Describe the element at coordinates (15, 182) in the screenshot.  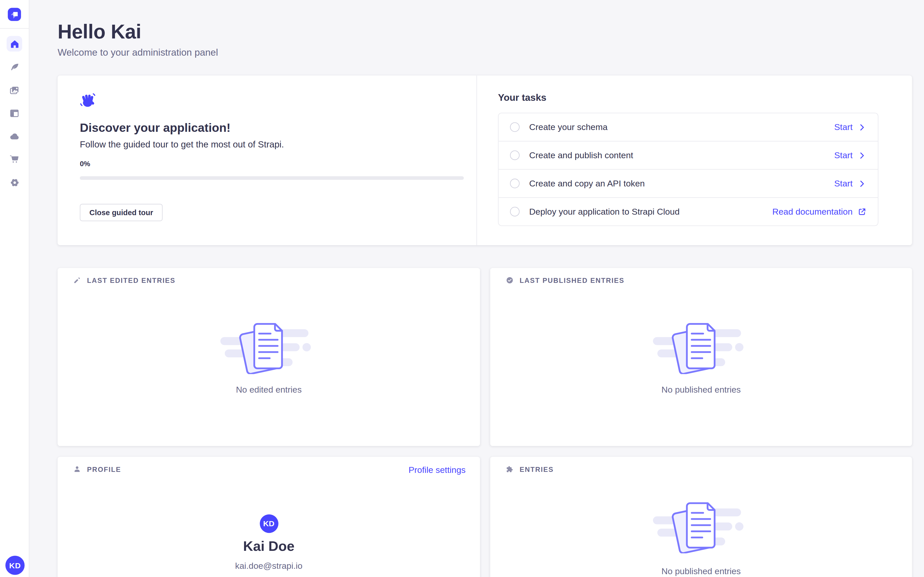
I see `gear-icon` at that location.